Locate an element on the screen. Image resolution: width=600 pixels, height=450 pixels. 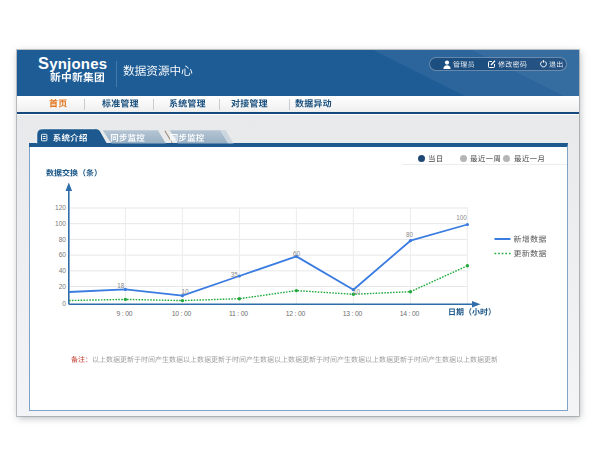
svg-text: 10 : 00 is located at coordinates (182, 314).